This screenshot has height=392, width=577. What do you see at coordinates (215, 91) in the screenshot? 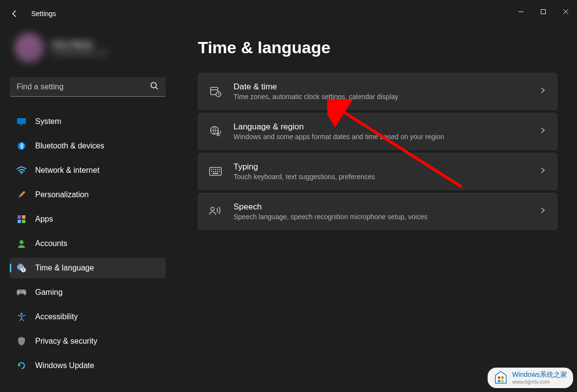
I see `date-time-icon` at bounding box center [215, 91].